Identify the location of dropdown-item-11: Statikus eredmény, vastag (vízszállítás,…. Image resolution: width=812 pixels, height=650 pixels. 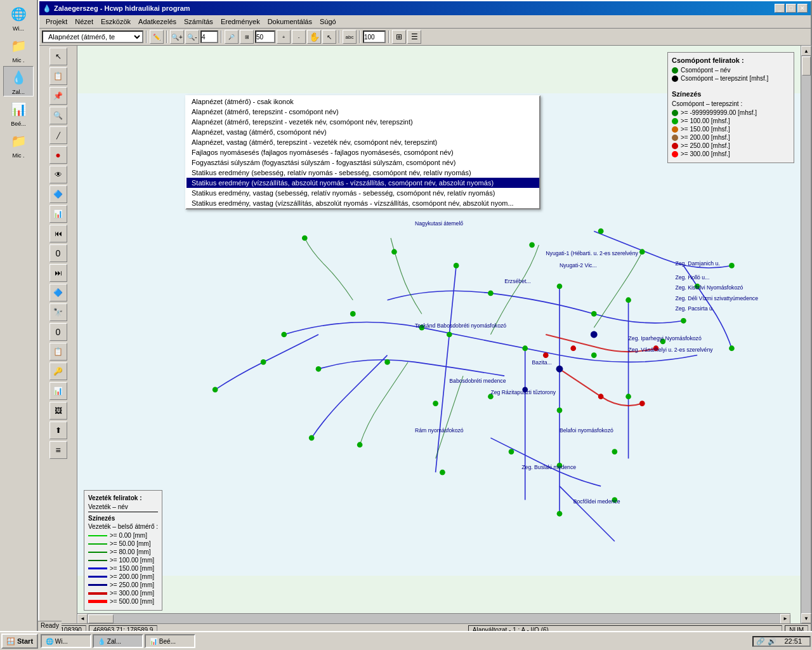
(363, 203).